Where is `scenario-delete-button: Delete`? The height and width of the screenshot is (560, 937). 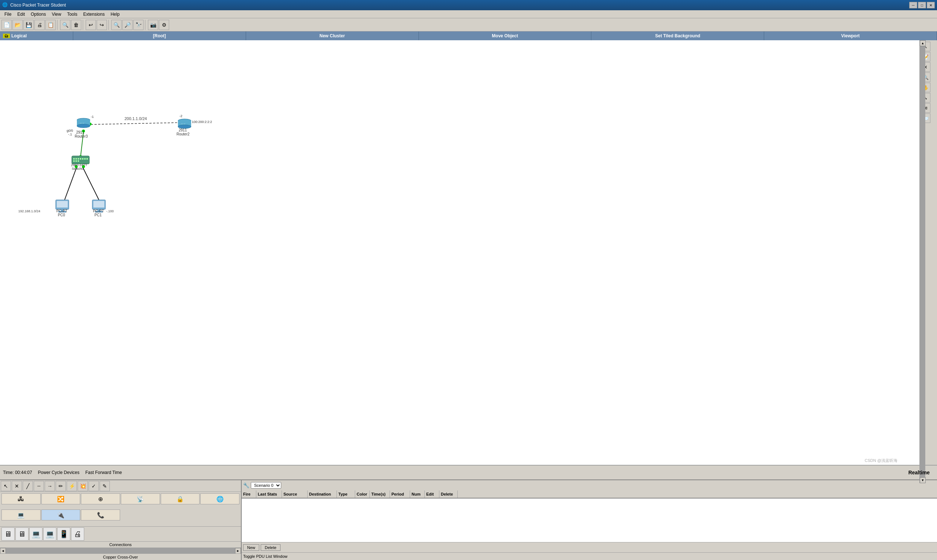 scenario-delete-button: Delete is located at coordinates (271, 548).